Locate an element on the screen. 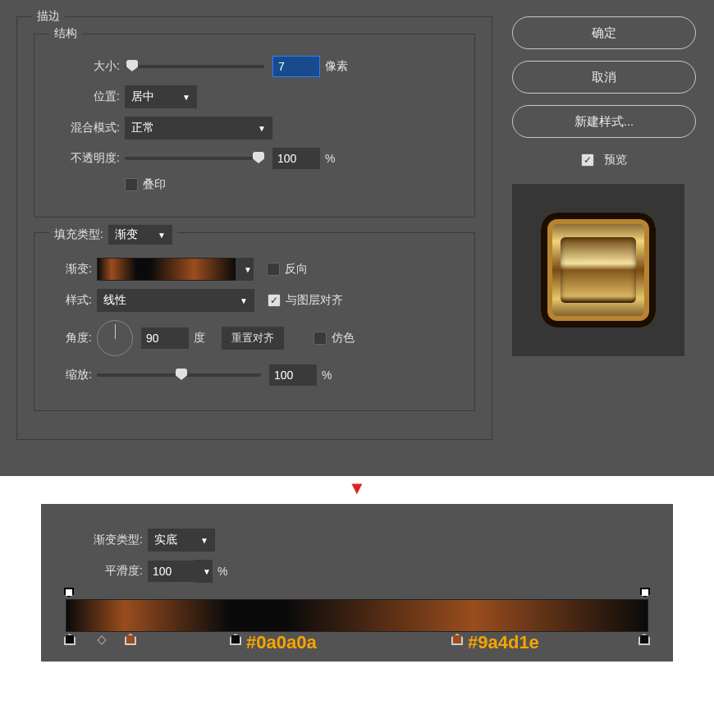 The width and height of the screenshot is (714, 728). opacity-slider is located at coordinates (195, 158).